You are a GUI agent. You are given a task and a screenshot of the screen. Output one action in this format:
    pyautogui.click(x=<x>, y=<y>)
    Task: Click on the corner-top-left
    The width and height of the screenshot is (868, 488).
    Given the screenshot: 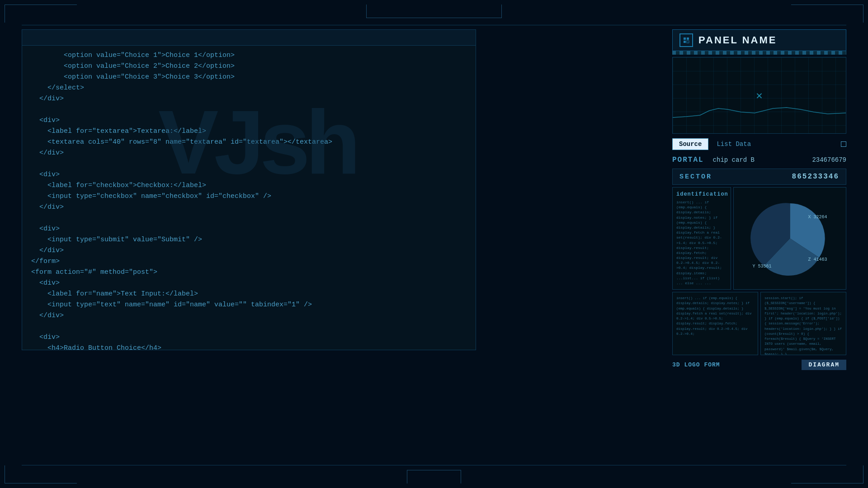 What is the action you would take?
    pyautogui.click(x=41, y=14)
    